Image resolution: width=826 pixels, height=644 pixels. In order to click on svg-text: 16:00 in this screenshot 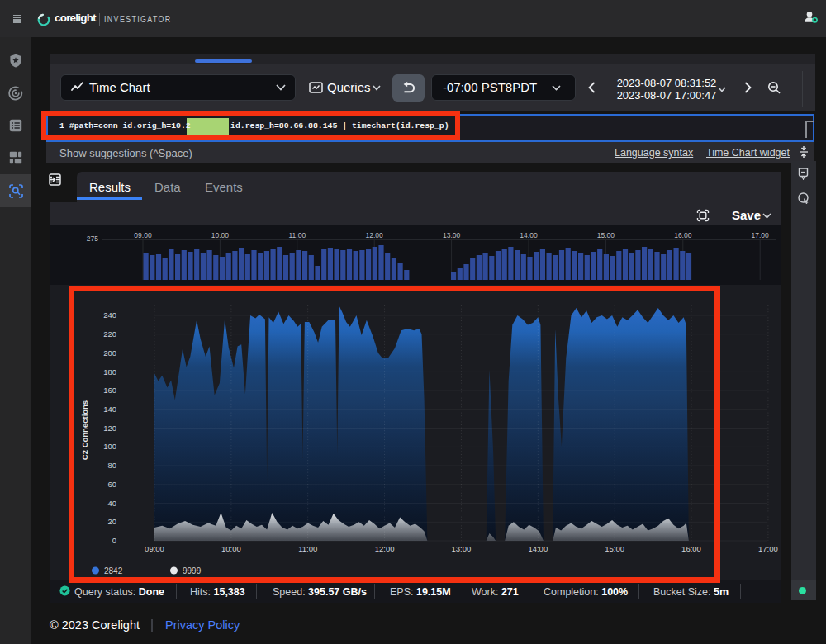, I will do `click(683, 235)`.